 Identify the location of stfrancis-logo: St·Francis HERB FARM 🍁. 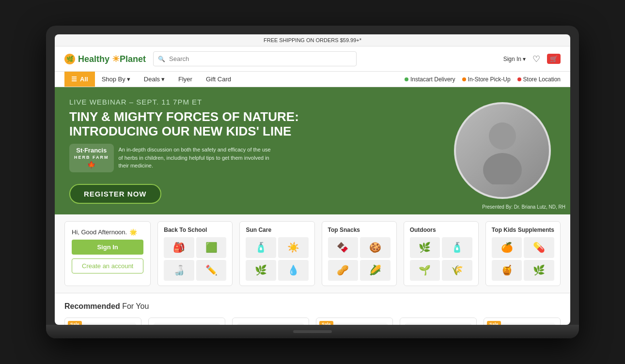
(92, 158).